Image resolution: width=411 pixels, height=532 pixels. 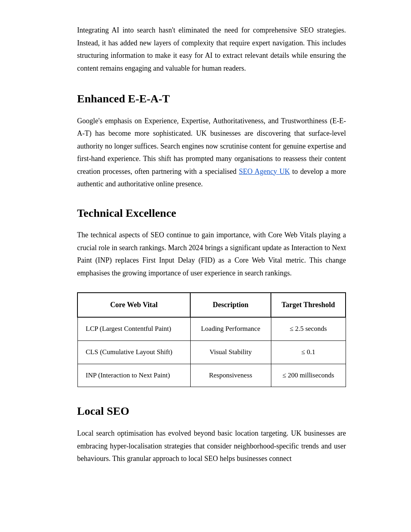 I want to click on cls-threshold: ≤ 0.1, so click(x=308, y=352).